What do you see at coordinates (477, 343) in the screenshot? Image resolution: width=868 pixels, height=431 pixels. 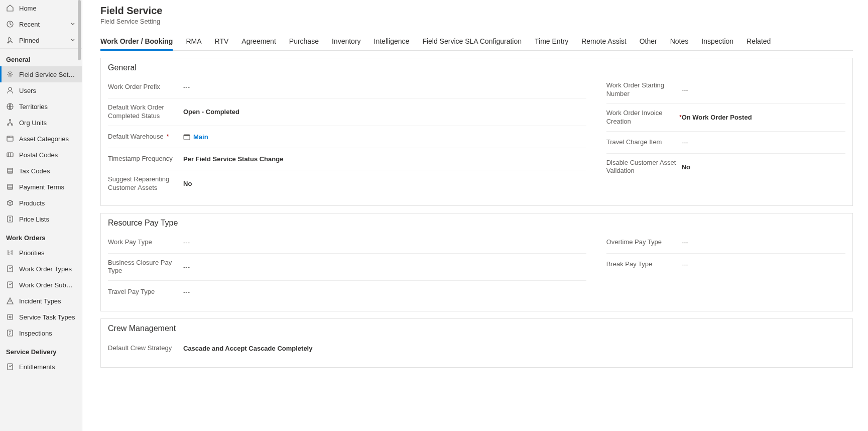 I see `section-crew: Crew ManagementDefault Crew StrategyCasc…` at bounding box center [477, 343].